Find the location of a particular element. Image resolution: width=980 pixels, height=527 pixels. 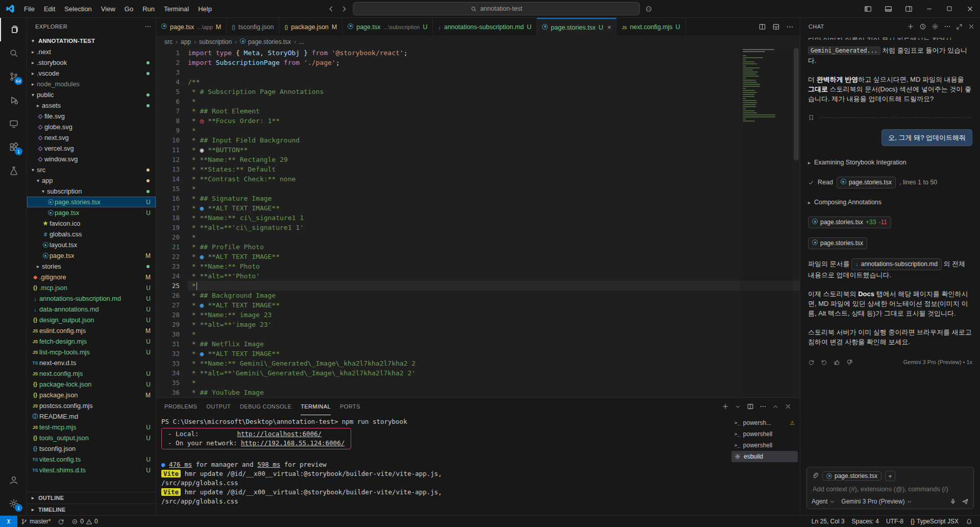

terminal-profile-chevron-icon is located at coordinates (738, 406).